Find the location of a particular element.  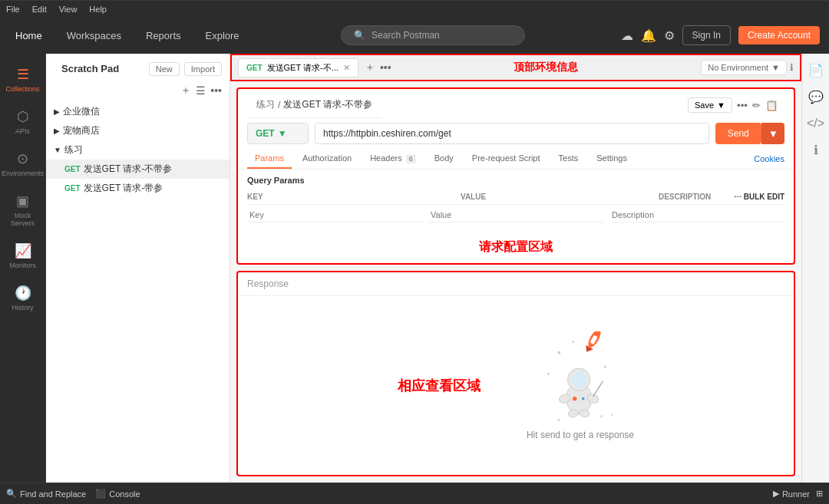

collection-more-icon: ••• is located at coordinates (216, 91).